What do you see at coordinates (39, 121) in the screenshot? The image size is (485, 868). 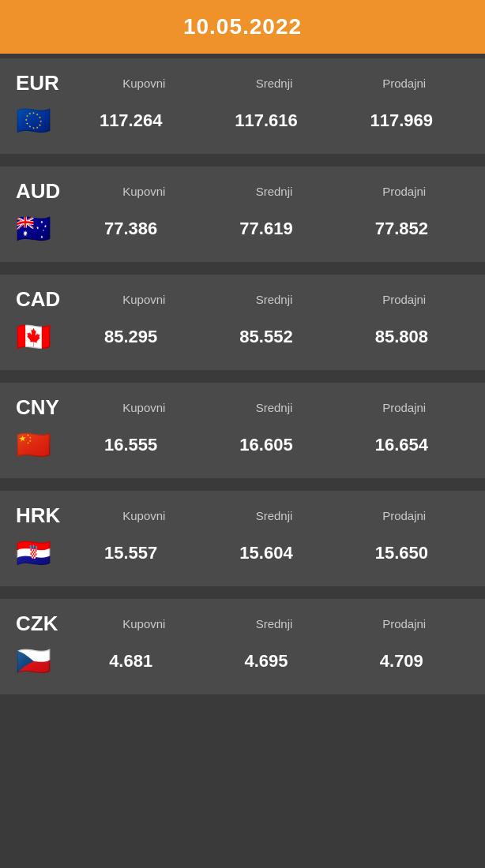 I see `flag-eur: 🇪🇺` at bounding box center [39, 121].